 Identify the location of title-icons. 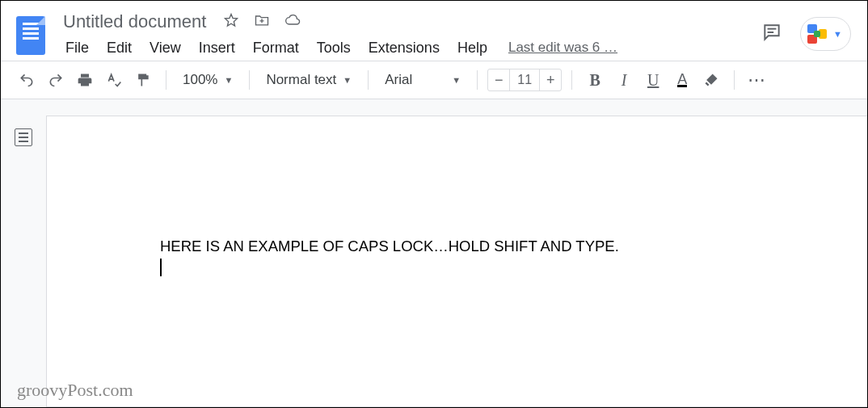
(262, 22).